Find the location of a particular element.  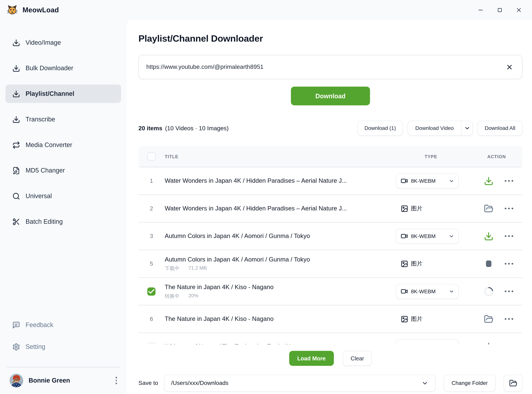

url-input is located at coordinates (325, 67).